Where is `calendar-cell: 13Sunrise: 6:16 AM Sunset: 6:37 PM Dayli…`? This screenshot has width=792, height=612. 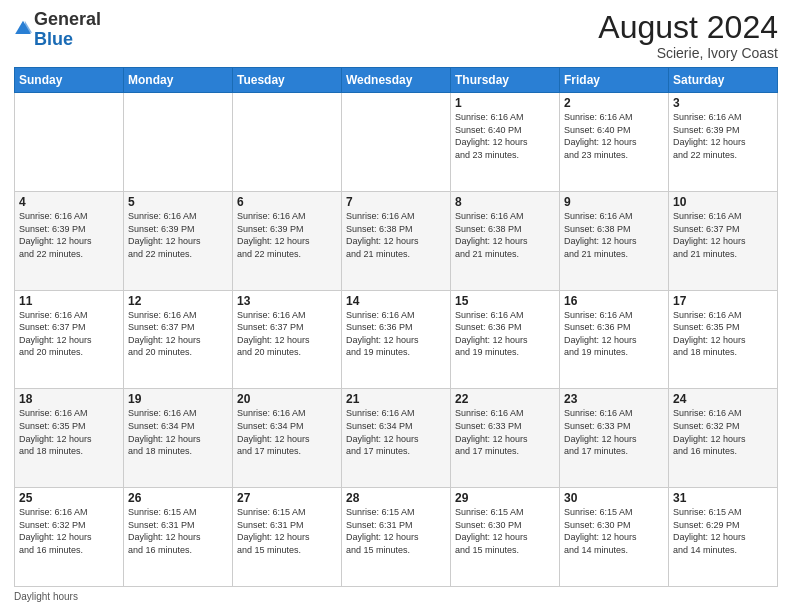
calendar-cell: 13Sunrise: 6:16 AM Sunset: 6:37 PM Dayli… is located at coordinates (288, 340).